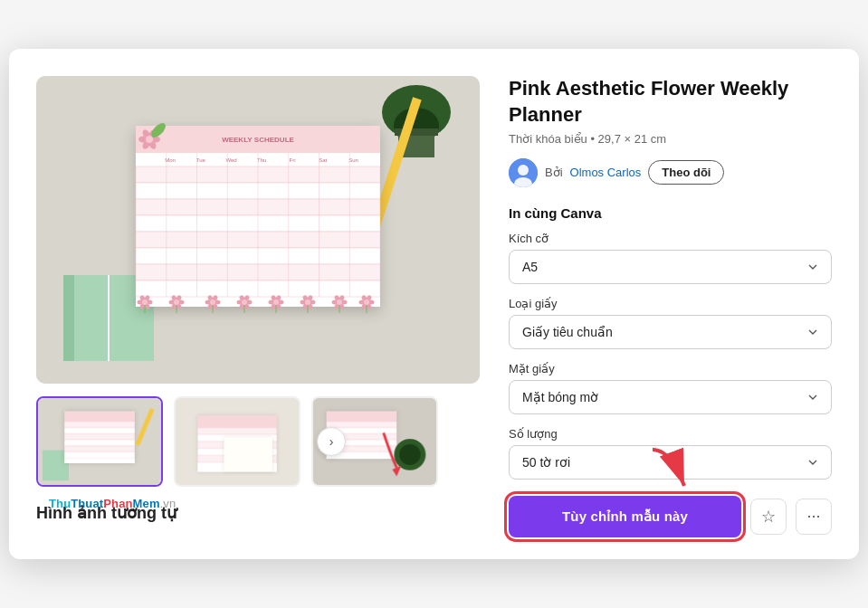 This screenshot has width=868, height=608. What do you see at coordinates (813, 516) in the screenshot?
I see `more-icon: ···` at bounding box center [813, 516].